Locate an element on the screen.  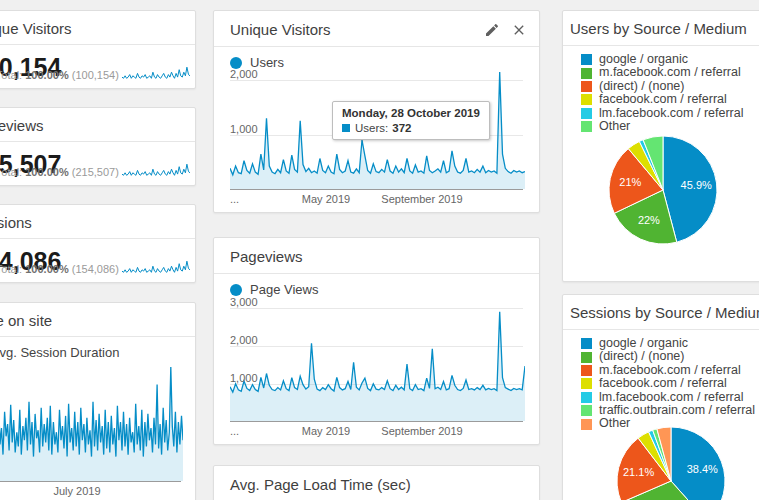
users-pie-chart: 45.9%22%21% is located at coordinates (663, 190).